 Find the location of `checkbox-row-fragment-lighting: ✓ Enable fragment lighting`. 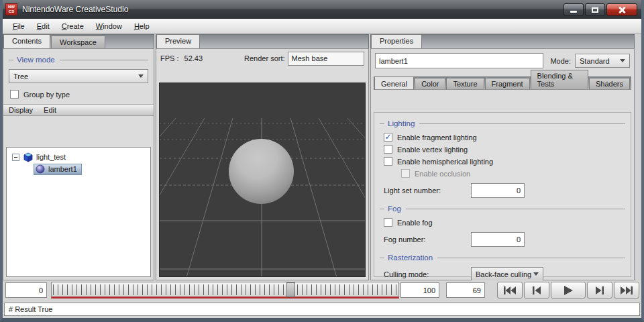

checkbox-row-fragment-lighting: ✓ Enable fragment lighting is located at coordinates (507, 137).